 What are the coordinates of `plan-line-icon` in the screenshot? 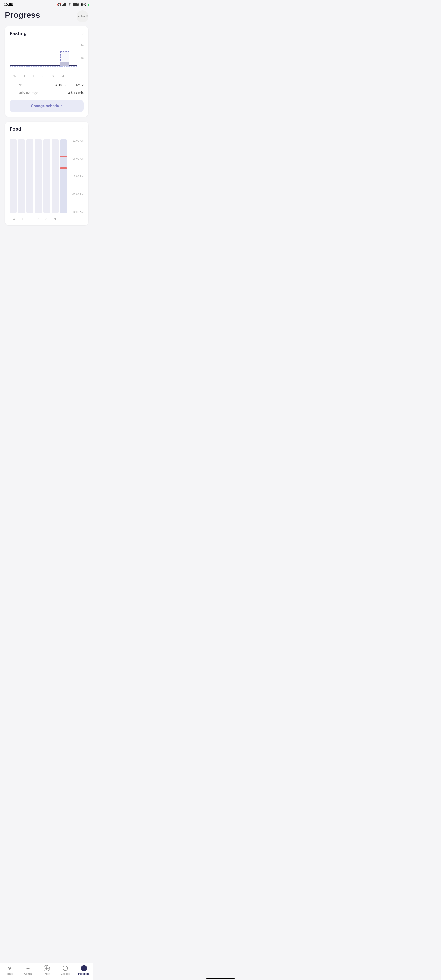 It's located at (12, 85).